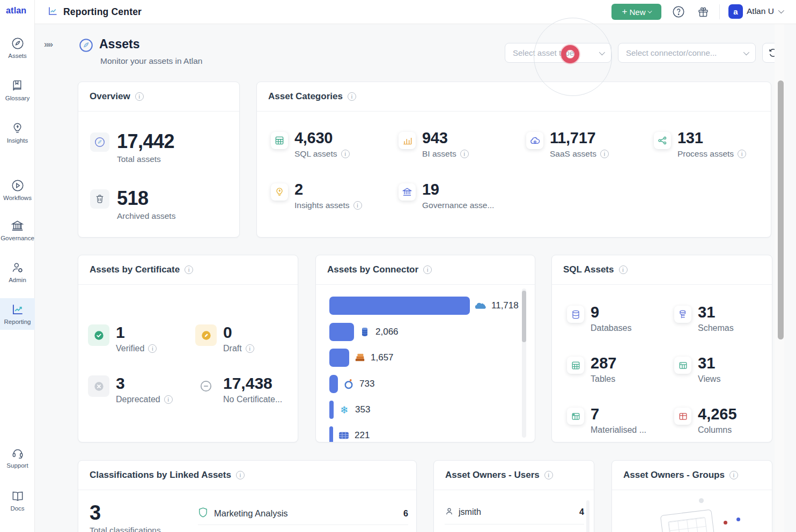 The height and width of the screenshot is (532, 796). Describe the element at coordinates (17, 272) in the screenshot. I see `sidebar-item-admin: Admin` at that location.